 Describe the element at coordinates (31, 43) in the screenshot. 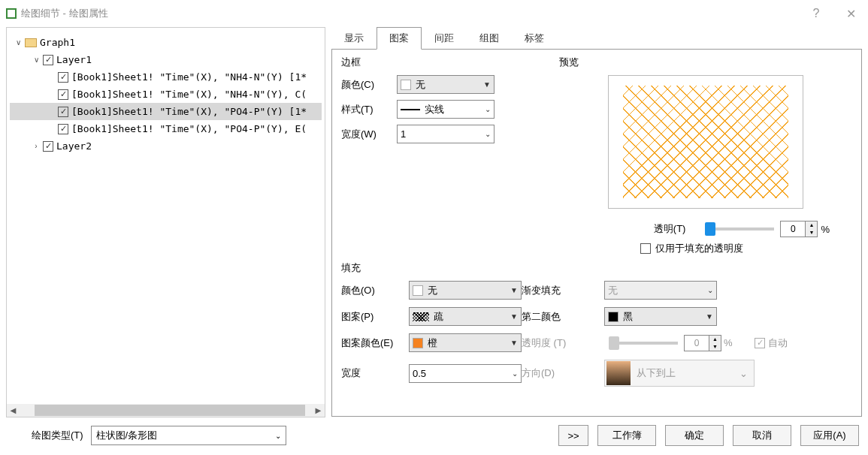

I see `folder-icon` at that location.